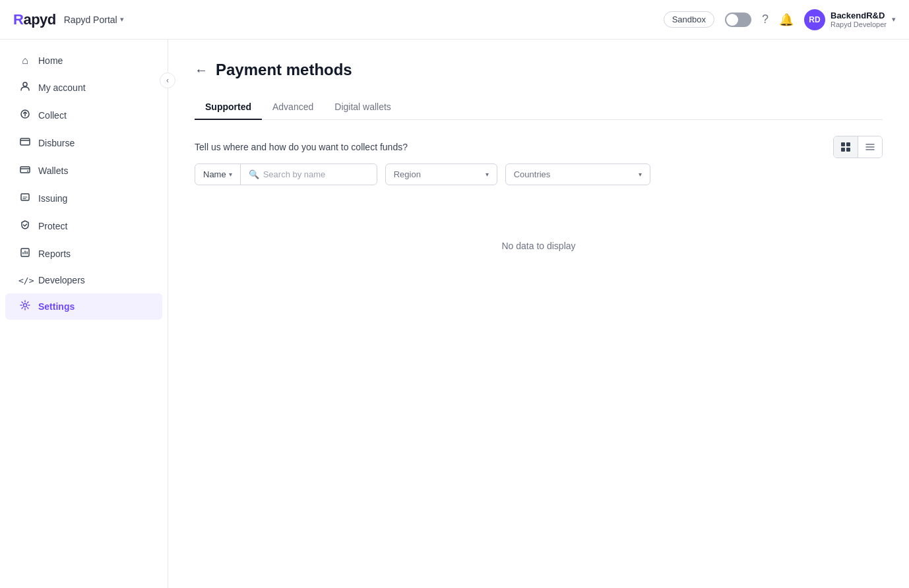 The height and width of the screenshot is (588, 909). I want to click on view-toggles, so click(858, 147).